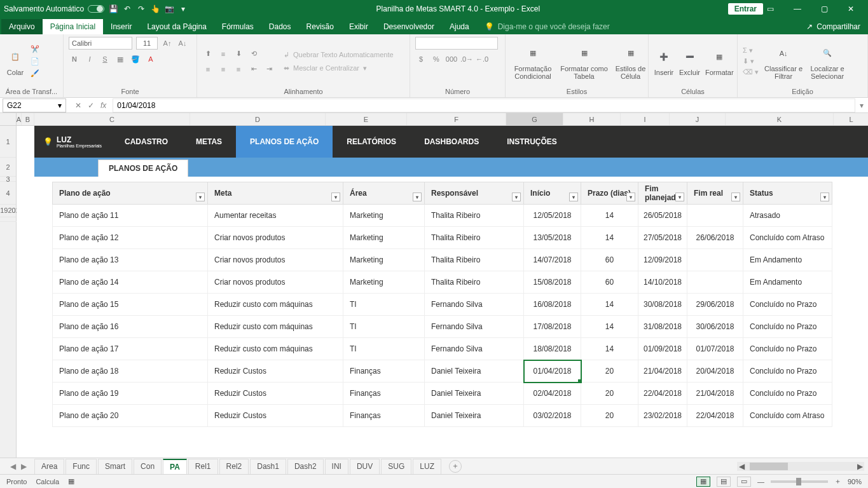  What do you see at coordinates (143, 168) in the screenshot?
I see `subnav-tab: PLANOS DE AÇÃO` at bounding box center [143, 168].